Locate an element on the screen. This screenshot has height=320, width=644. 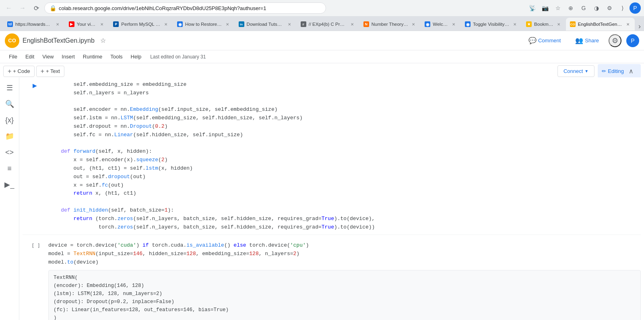
sidebar-variables-icon: {x} is located at coordinates (10, 120).